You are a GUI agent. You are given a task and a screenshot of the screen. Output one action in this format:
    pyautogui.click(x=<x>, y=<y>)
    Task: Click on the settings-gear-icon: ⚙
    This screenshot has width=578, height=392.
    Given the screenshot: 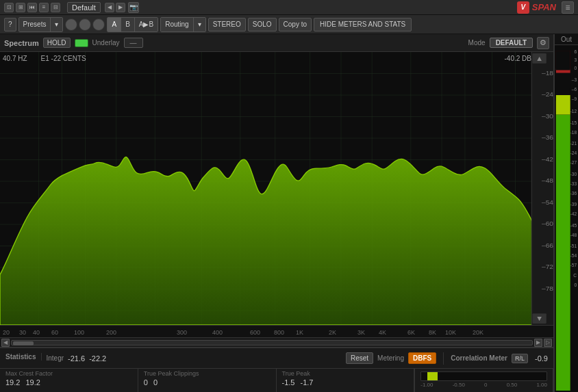 What is the action you would take?
    pyautogui.click(x=543, y=43)
    